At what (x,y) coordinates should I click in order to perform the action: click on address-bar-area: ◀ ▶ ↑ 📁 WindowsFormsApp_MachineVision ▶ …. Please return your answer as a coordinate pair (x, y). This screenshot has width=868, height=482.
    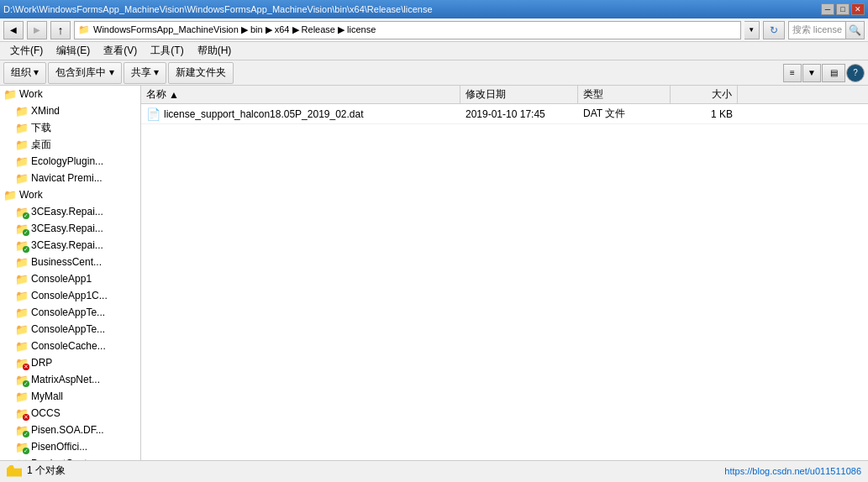
    Looking at the image, I should click on (434, 30).